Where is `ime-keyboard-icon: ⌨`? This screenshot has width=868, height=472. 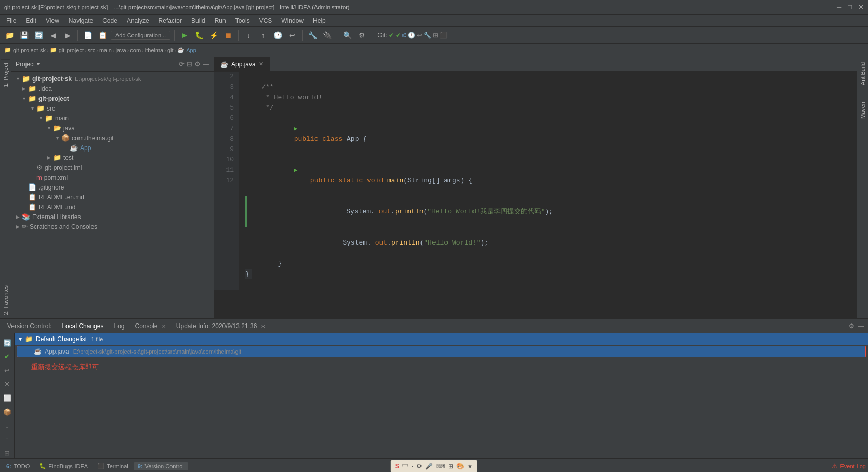 ime-keyboard-icon: ⌨ is located at coordinates (441, 466).